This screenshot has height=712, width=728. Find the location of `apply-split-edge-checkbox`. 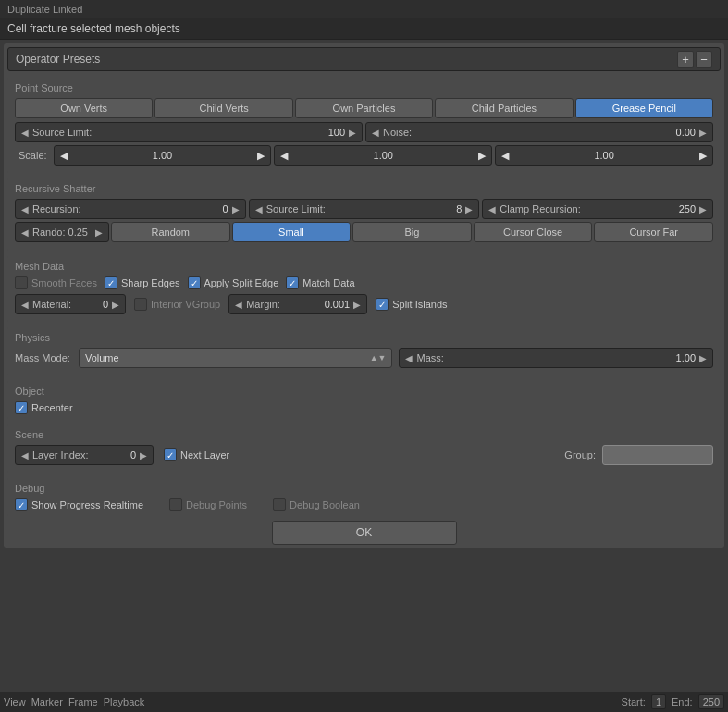

apply-split-edge-checkbox is located at coordinates (194, 283).